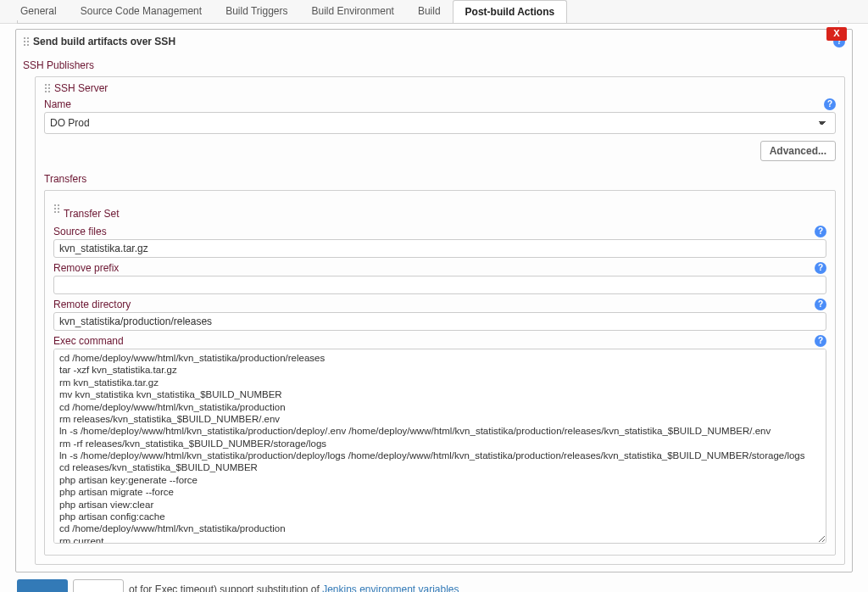 This screenshot has height=592, width=868. I want to click on section-heading-cutoff, so click(434, 22).